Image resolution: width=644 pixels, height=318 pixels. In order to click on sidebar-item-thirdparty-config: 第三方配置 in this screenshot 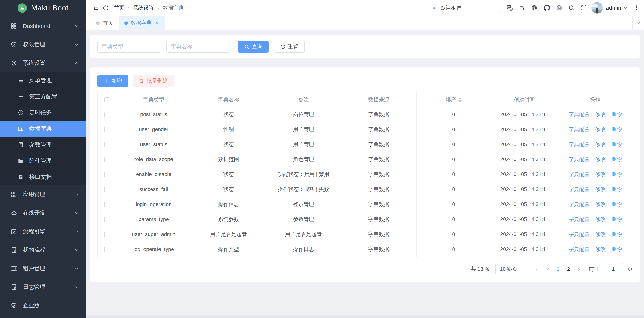, I will do `click(43, 96)`.